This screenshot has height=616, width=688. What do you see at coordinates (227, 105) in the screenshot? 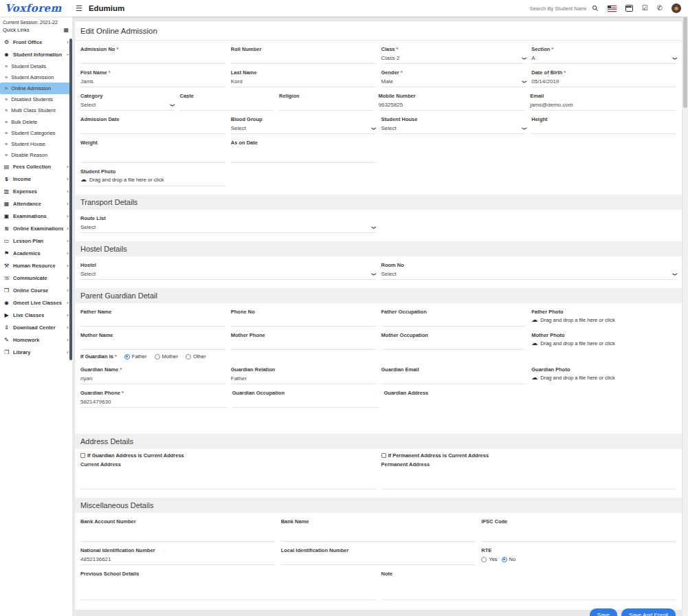
I see `caste-input` at bounding box center [227, 105].